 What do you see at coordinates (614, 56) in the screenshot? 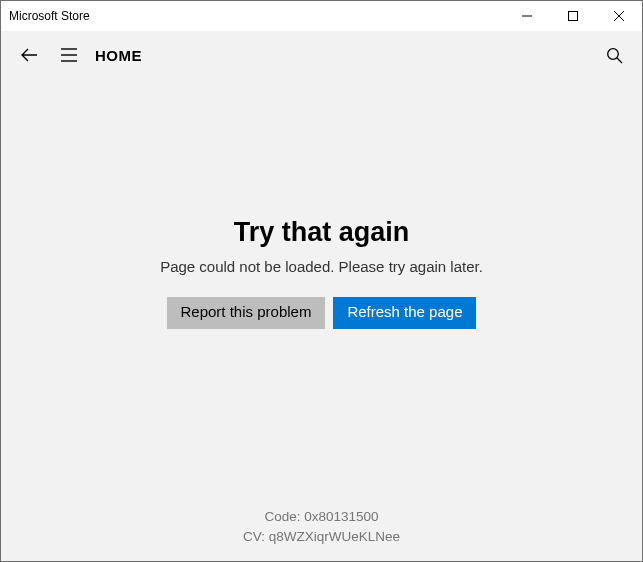
I see `search-icon` at bounding box center [614, 56].